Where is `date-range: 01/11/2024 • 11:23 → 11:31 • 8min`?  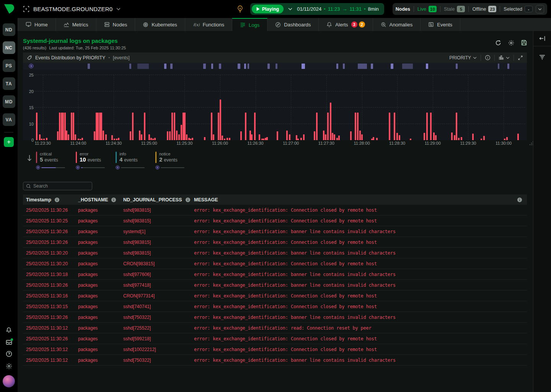
date-range: 01/11/2024 • 11:23 → 11:31 • 8min is located at coordinates (338, 9).